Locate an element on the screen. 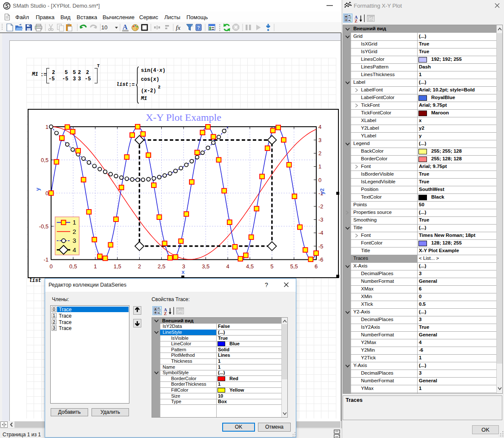 This screenshot has width=504, height=438. svg-text: 5 is located at coordinates (272, 266).